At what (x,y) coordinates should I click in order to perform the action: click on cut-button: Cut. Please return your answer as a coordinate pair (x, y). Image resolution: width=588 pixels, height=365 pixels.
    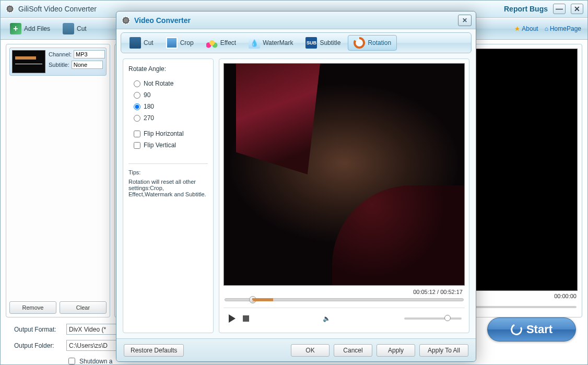
    Looking at the image, I should click on (75, 29).